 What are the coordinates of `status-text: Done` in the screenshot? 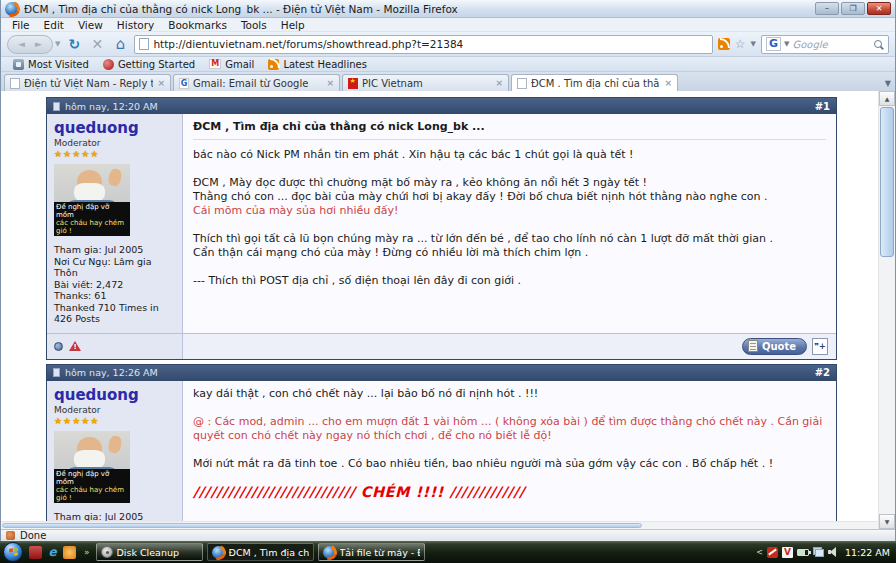 It's located at (33, 536).